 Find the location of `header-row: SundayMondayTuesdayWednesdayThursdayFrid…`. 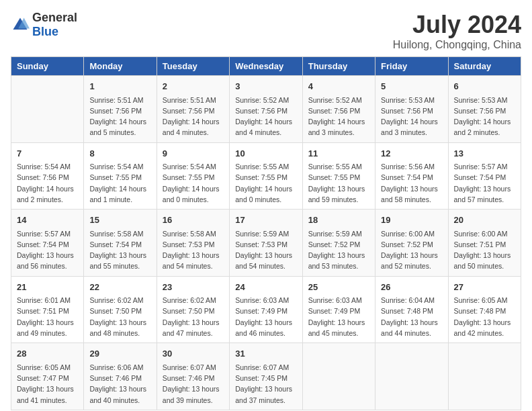

header-row: SundayMondayTuesdayWednesdayThursdayFrid… is located at coordinates (266, 66).